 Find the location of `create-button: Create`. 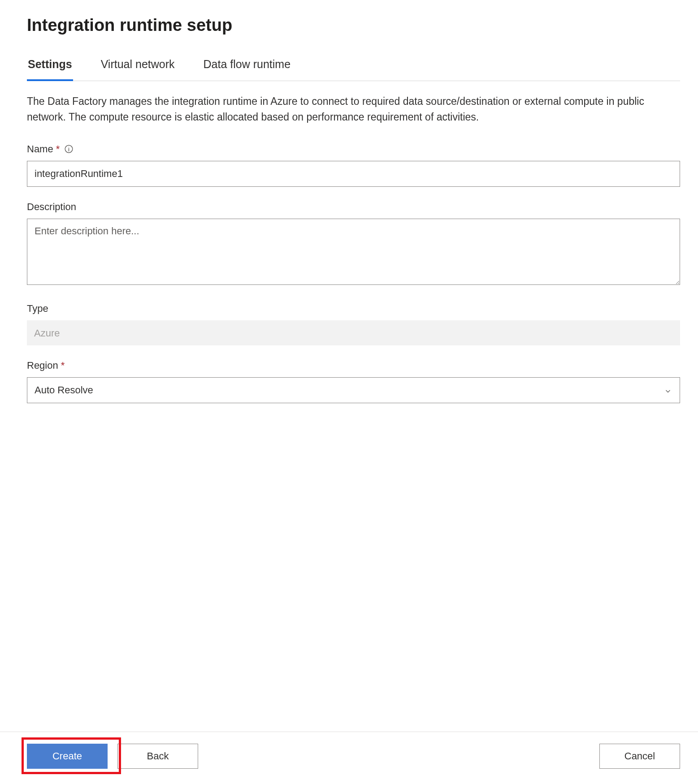

create-button: Create is located at coordinates (67, 756).